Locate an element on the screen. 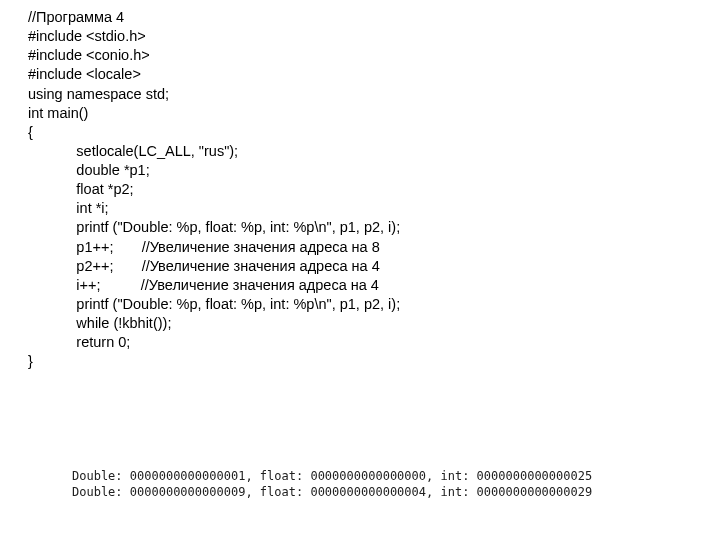  code-line: #include <locale> is located at coordinates (84, 74).